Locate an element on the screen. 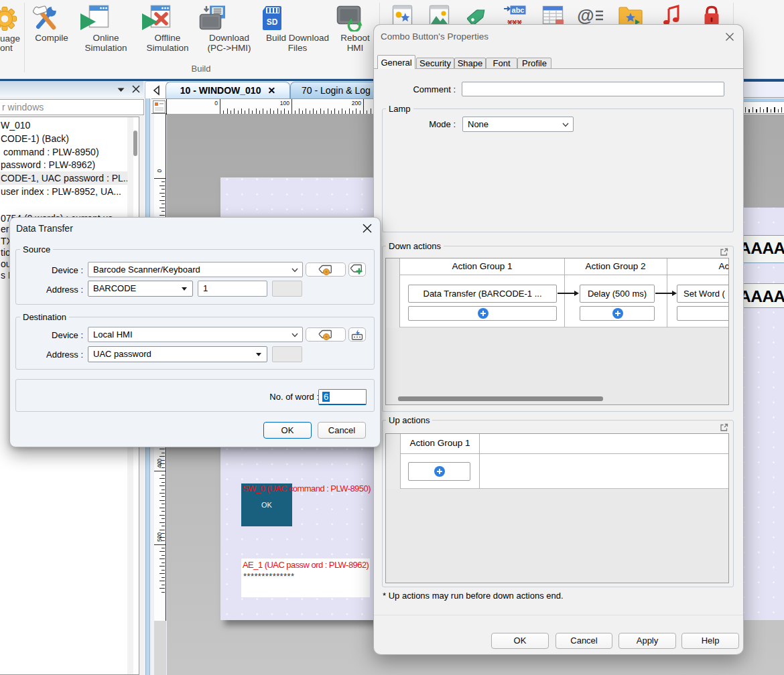  window-tree-item: CODE-1) (Back) is located at coordinates (67, 139).